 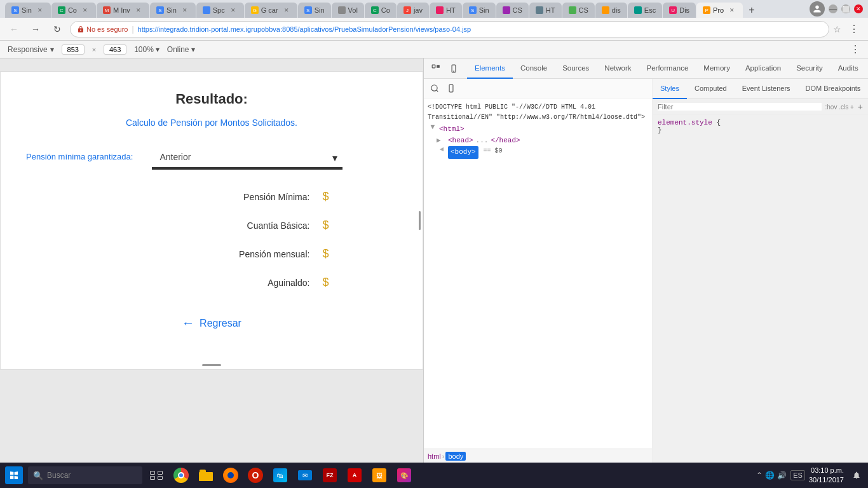 I want to click on back-button: ← Regresar, so click(x=212, y=323).